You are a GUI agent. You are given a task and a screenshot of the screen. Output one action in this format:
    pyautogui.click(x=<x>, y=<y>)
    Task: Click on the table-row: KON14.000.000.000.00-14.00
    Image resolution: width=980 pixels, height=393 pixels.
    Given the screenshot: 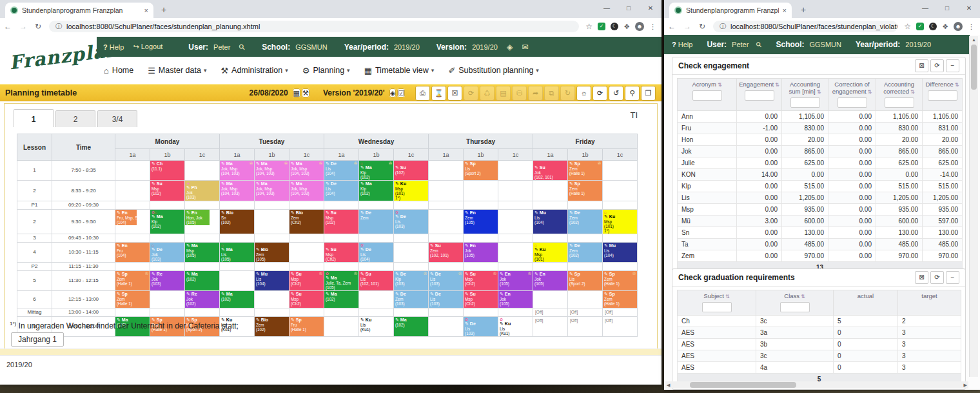 What is the action you would take?
    pyautogui.click(x=820, y=175)
    